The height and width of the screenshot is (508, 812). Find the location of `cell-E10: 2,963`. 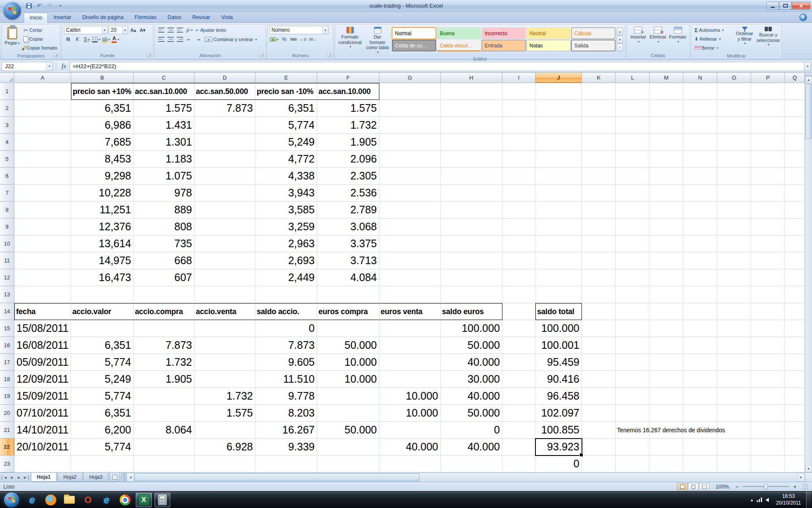

cell-E10: 2,963 is located at coordinates (286, 244).